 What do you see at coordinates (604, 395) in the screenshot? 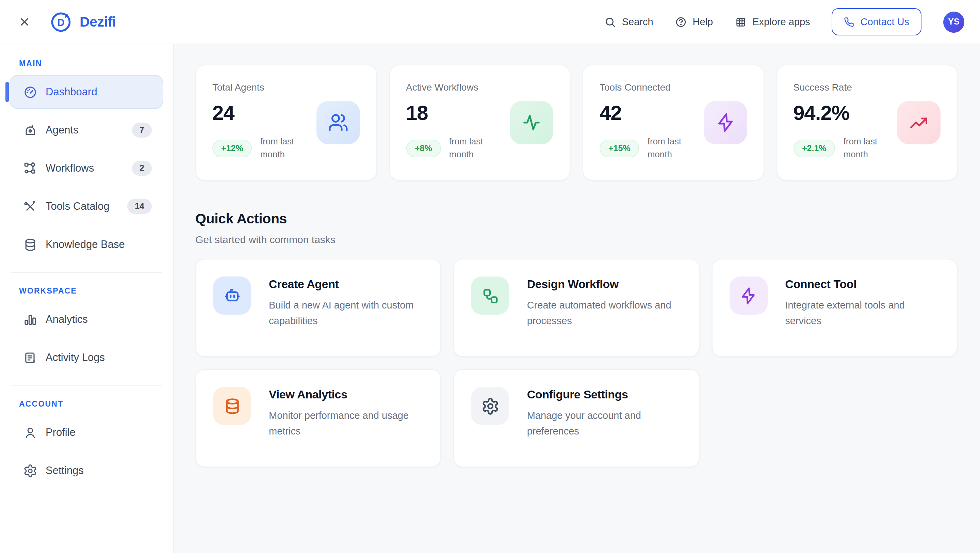
I see `action-title: Configure Settings` at bounding box center [604, 395].